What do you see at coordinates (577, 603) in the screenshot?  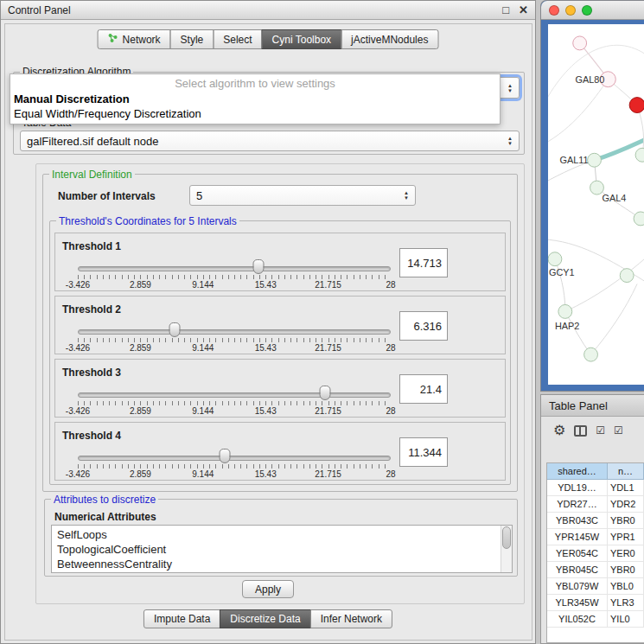 I see `table-cell: YLR345W` at bounding box center [577, 603].